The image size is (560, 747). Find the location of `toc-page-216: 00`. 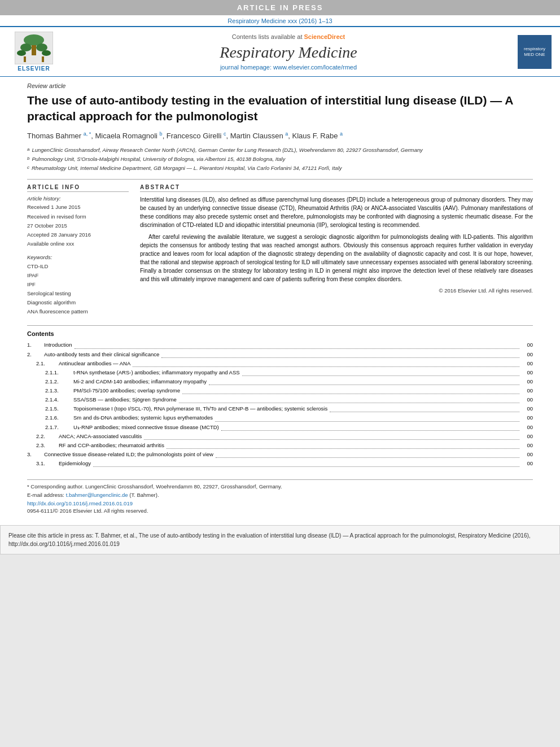

toc-page-216: 00 is located at coordinates (527, 418).